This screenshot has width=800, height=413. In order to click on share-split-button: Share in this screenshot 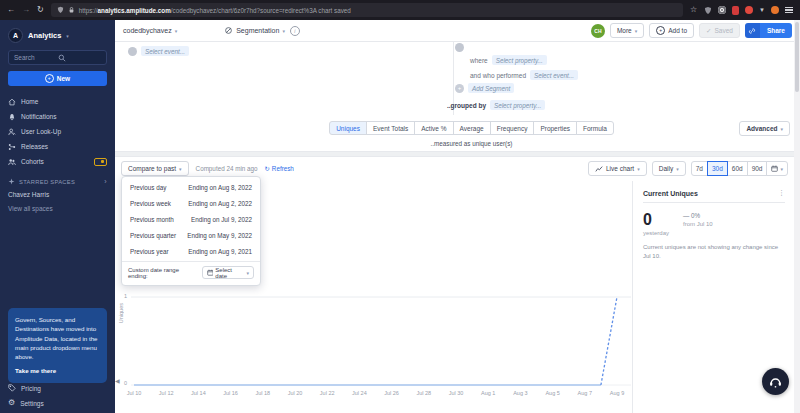, I will do `click(768, 30)`.